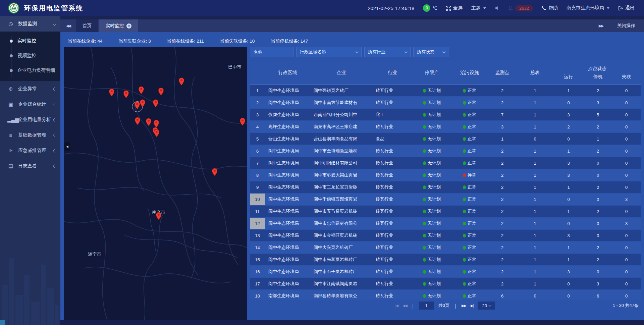 The height and width of the screenshot is (325, 644). What do you see at coordinates (258, 115) in the screenshot?
I see `row-index: 3` at bounding box center [258, 115].